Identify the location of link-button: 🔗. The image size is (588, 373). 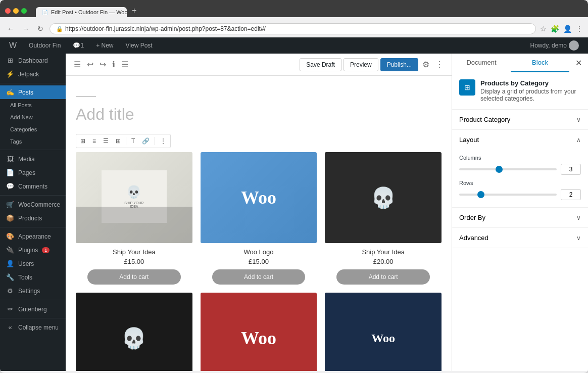
(145, 141).